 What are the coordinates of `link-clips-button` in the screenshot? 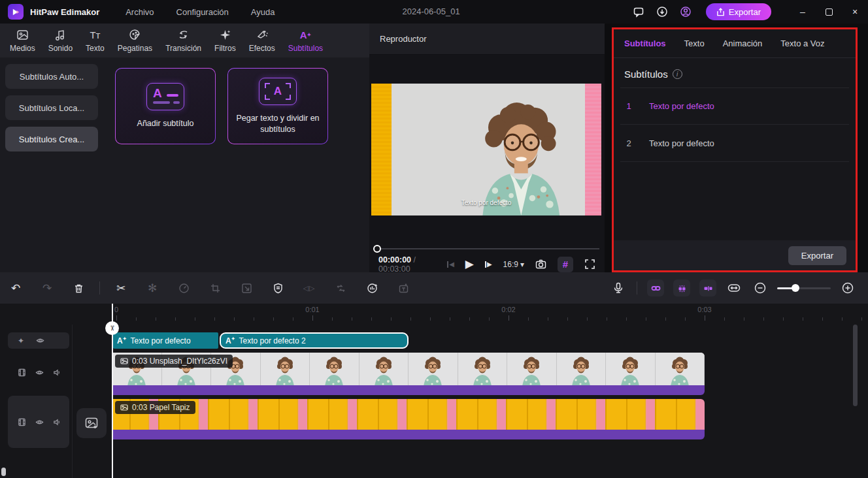 It's located at (656, 288).